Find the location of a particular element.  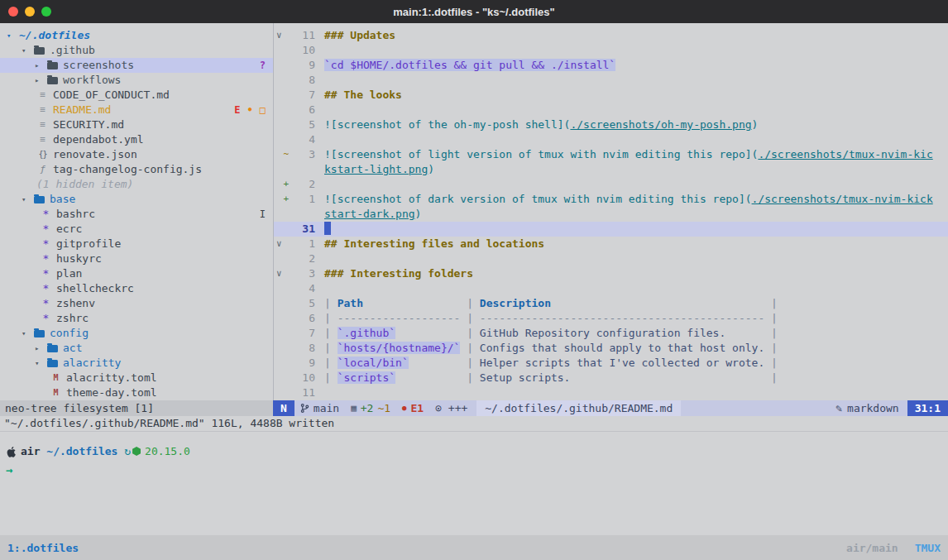

editor-line: +2 is located at coordinates (610, 184).